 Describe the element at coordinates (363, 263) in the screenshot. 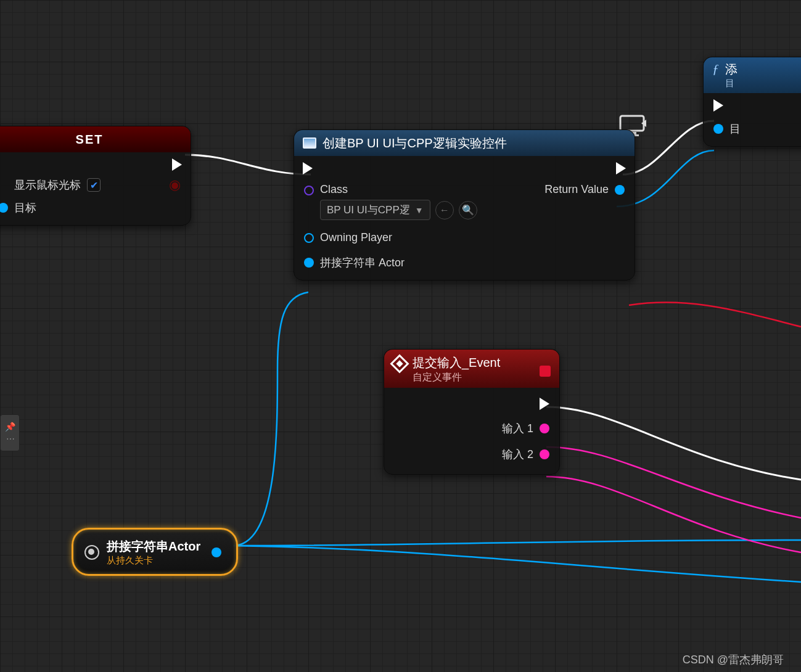

I see `actor-input-label: 拼接字符串 Actor` at that location.